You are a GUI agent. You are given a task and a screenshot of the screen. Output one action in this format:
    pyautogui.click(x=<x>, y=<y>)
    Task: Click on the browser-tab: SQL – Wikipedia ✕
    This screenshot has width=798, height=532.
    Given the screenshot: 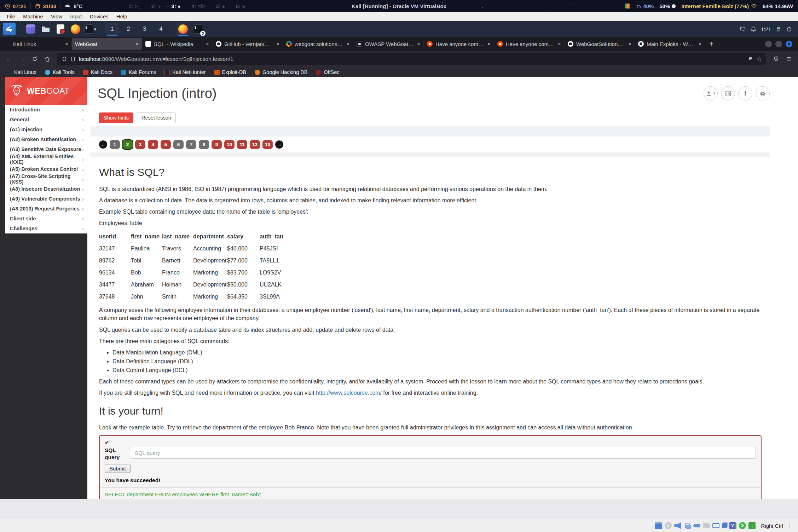 What is the action you would take?
    pyautogui.click(x=178, y=44)
    